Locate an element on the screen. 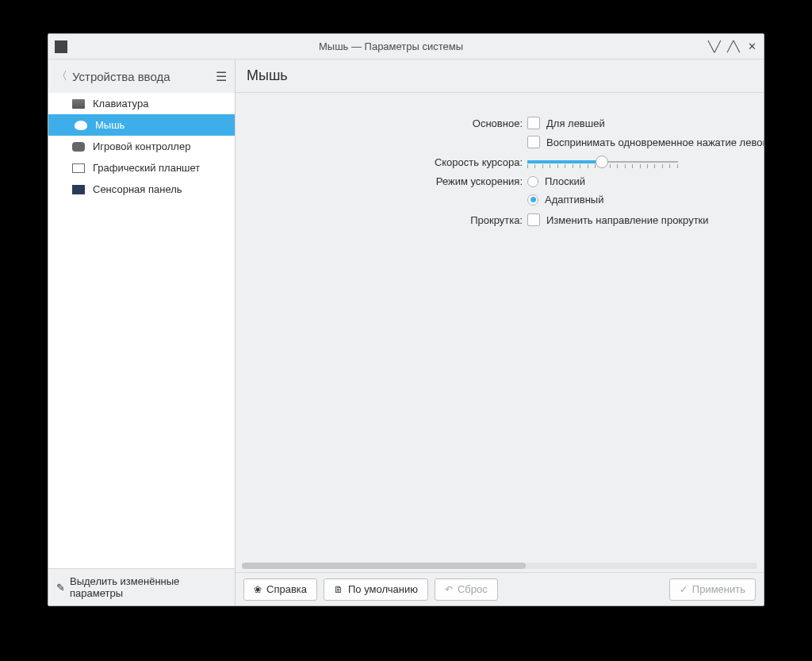 This screenshot has height=661, width=812. help-icon: ❀ is located at coordinates (258, 590).